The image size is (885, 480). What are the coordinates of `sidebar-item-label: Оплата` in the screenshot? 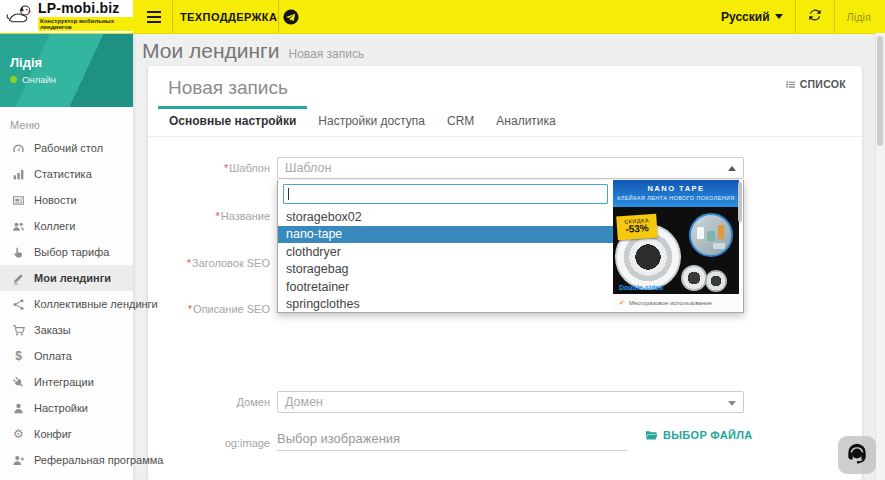 It's located at (53, 356).